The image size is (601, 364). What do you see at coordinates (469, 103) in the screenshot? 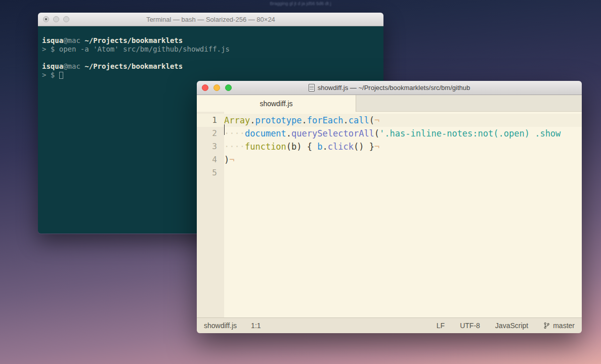
I see `tab-bar-filler` at bounding box center [469, 103].